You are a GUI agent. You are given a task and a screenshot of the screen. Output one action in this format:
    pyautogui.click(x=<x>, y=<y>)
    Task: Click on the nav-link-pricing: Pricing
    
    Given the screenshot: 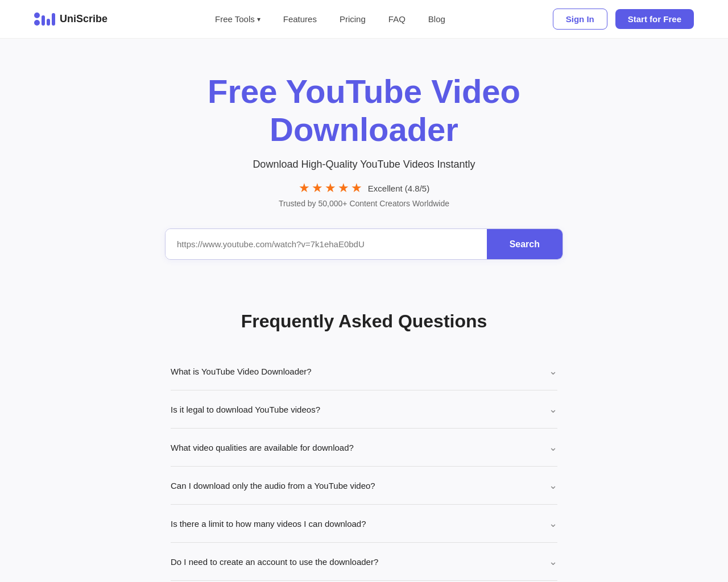 What is the action you would take?
    pyautogui.click(x=353, y=19)
    